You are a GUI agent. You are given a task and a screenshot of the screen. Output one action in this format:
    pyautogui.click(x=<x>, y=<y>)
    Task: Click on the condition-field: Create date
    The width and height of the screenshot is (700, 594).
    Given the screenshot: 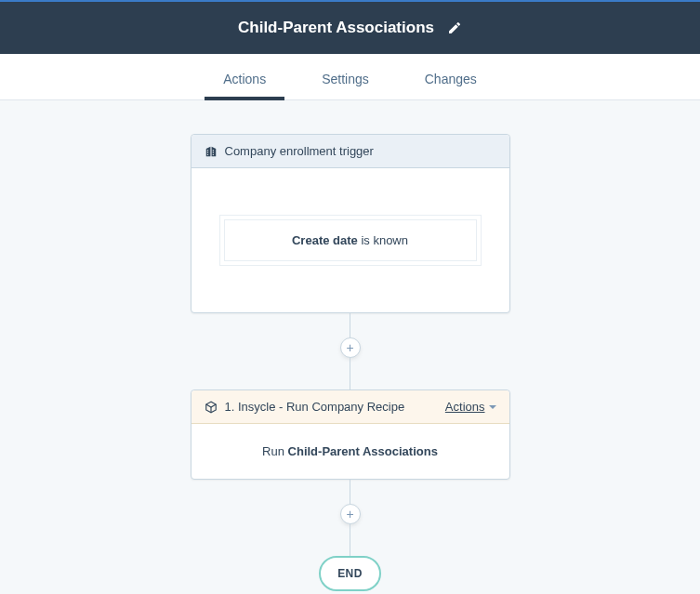 What is the action you would take?
    pyautogui.click(x=325, y=240)
    